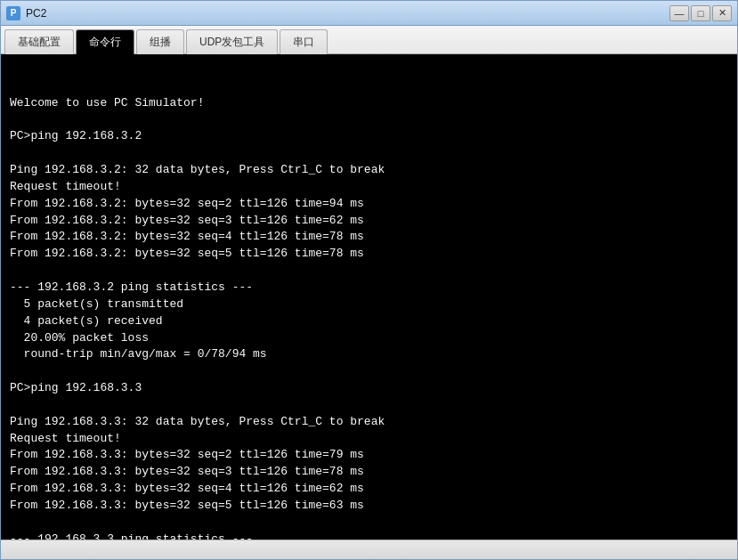 This screenshot has width=738, height=560. What do you see at coordinates (369, 40) in the screenshot?
I see `tab-bar: 基础配置 命令行 组播 UDP发包工具 串口` at bounding box center [369, 40].